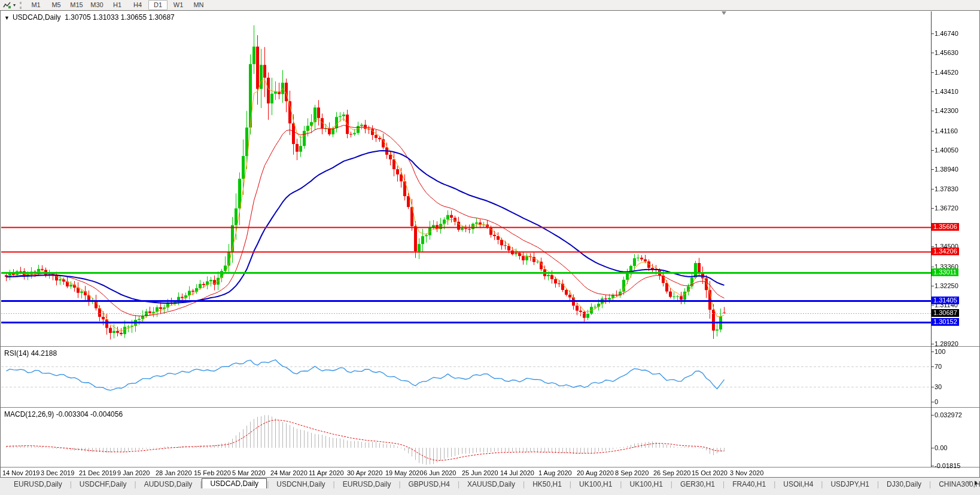  I want to click on scroll-left-icon, so click(968, 483).